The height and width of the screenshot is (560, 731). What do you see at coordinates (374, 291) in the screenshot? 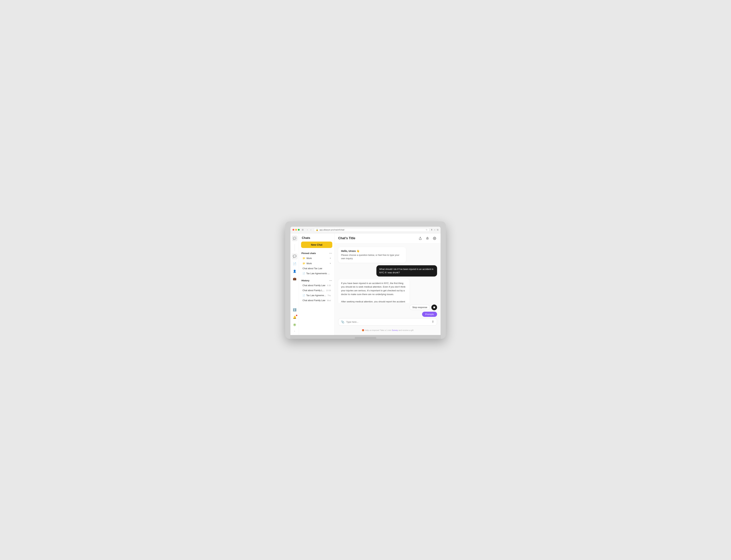
I see `message-bot-response: If you have been injured in an accident …` at bounding box center [374, 291].